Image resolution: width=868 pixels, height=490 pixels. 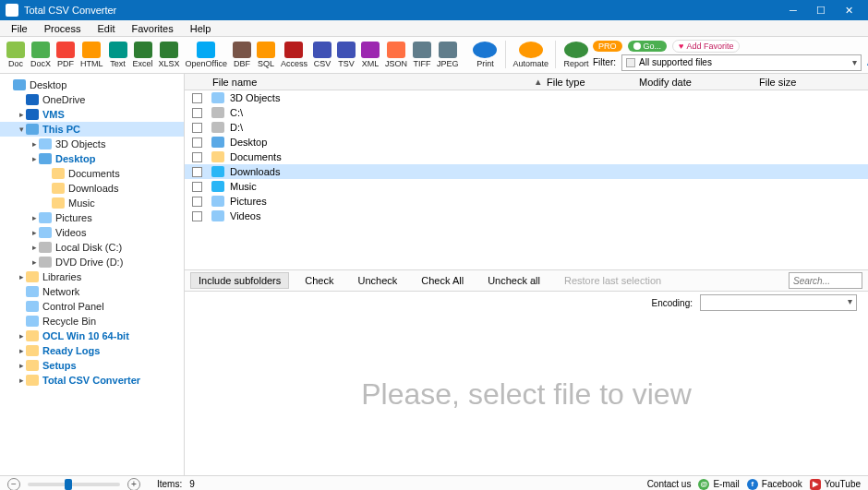 I want to click on selection-bar: Include subfolders Check Uncheck Check A…, so click(x=526, y=281).